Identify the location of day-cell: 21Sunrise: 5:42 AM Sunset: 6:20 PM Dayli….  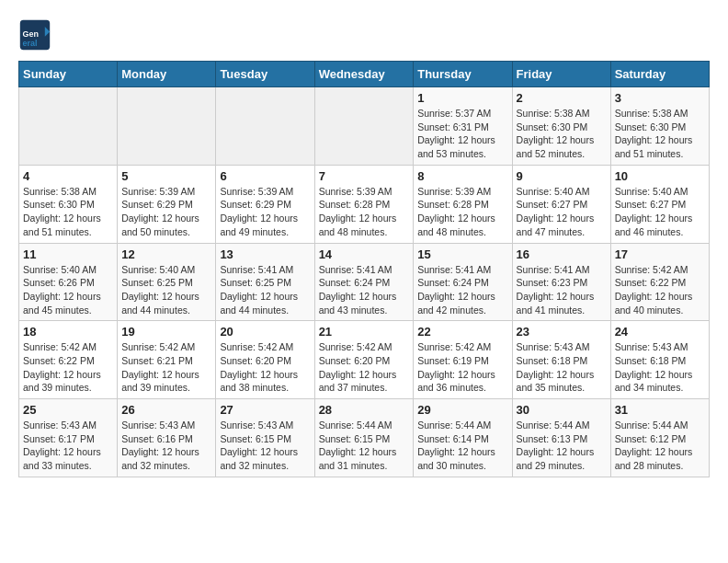
(364, 361).